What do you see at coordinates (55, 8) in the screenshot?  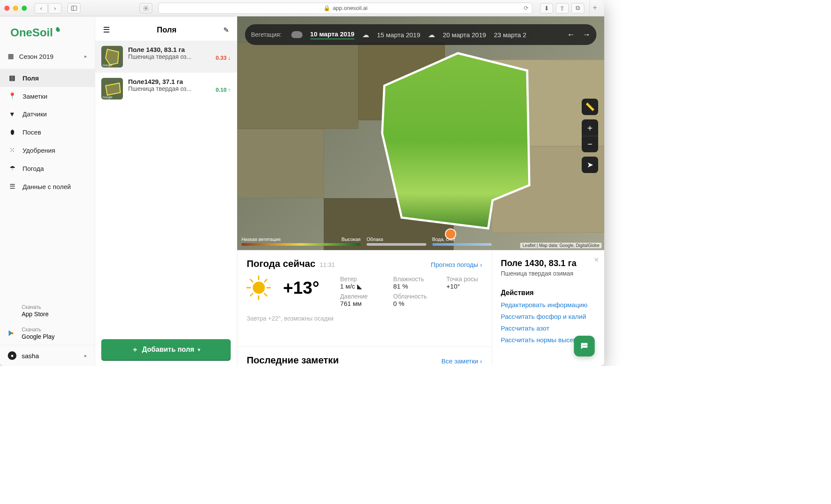 I see `nav-forward-button: ›` at bounding box center [55, 8].